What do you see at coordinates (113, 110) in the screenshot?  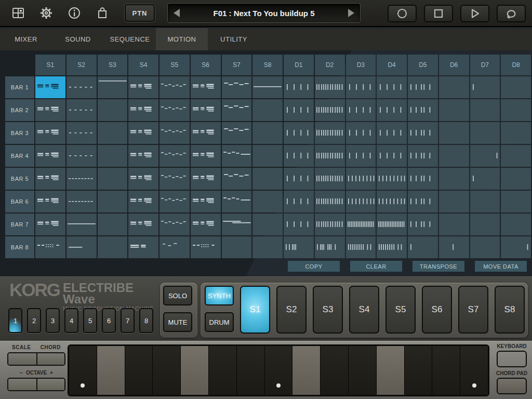 I see `grid-cell-s3-bar2` at bounding box center [113, 110].